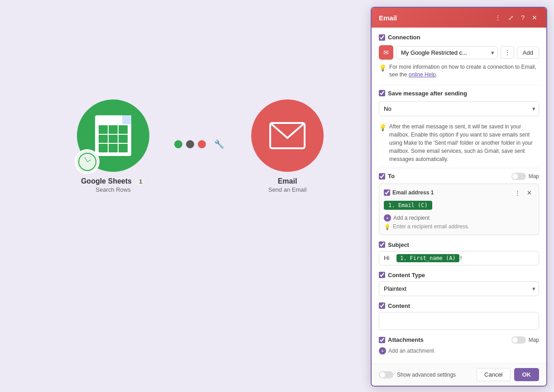 The image size is (554, 392). Describe the element at coordinates (387, 227) in the screenshot. I see `recipient-hint-icon: 💡` at that location.